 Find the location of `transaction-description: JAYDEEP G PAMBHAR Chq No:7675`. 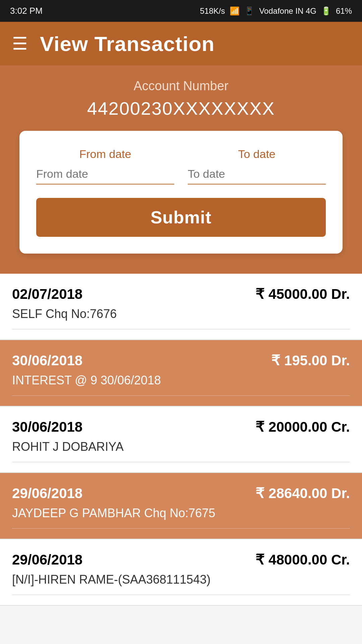

transaction-description: JAYDEEP G PAMBHAR Chq No:7675 is located at coordinates (181, 513).